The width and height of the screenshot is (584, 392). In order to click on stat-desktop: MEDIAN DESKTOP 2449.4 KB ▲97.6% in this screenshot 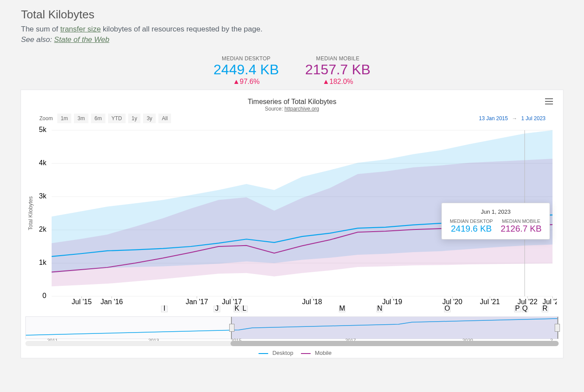, I will do `click(246, 71)`.